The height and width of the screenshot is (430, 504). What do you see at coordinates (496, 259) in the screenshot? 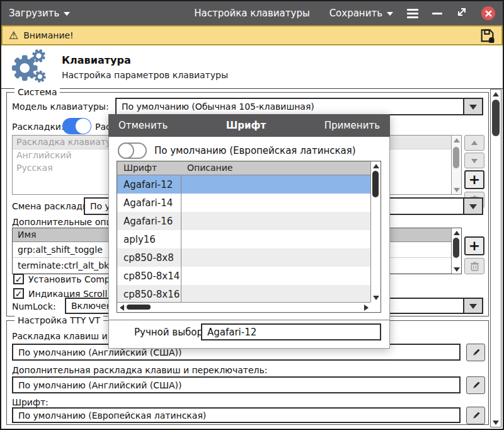
I see `window-scrollbar` at bounding box center [496, 259].